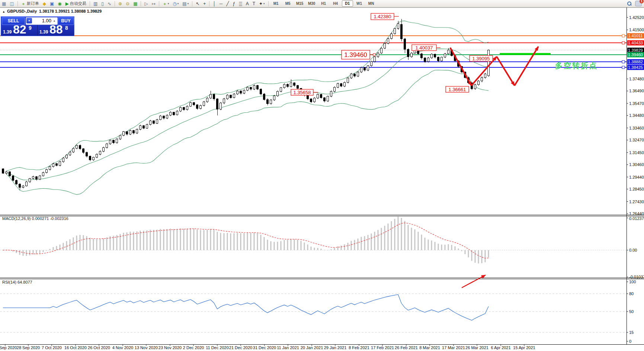 The image size is (644, 351). I want to click on volume-dropdown-icon: ▼, so click(29, 21).